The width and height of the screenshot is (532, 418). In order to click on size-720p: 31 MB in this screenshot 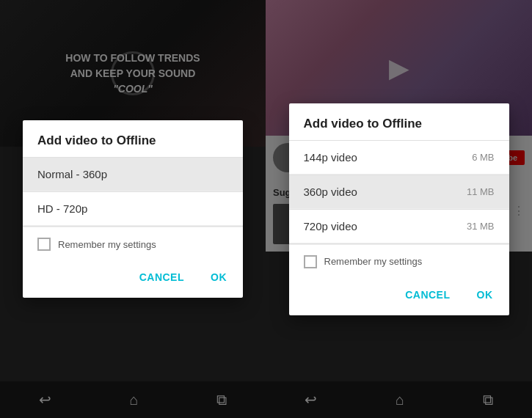, I will do `click(481, 226)`.